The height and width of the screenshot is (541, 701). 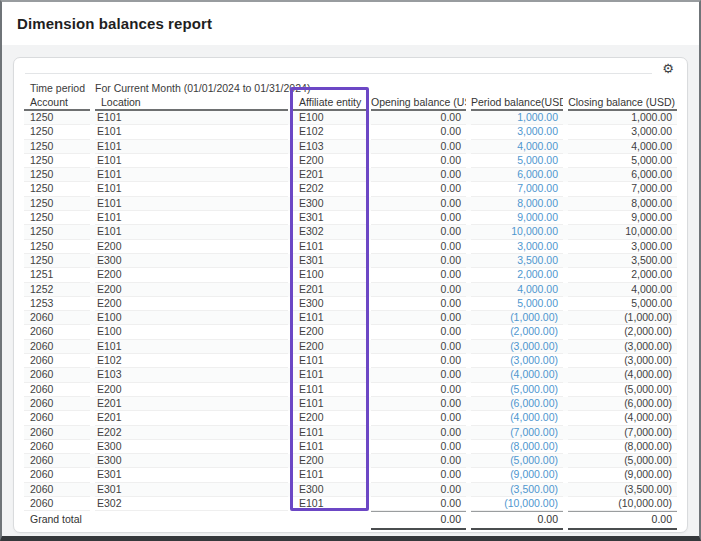 I want to click on closing-balance-cell: 8,000.00, so click(x=622, y=204).